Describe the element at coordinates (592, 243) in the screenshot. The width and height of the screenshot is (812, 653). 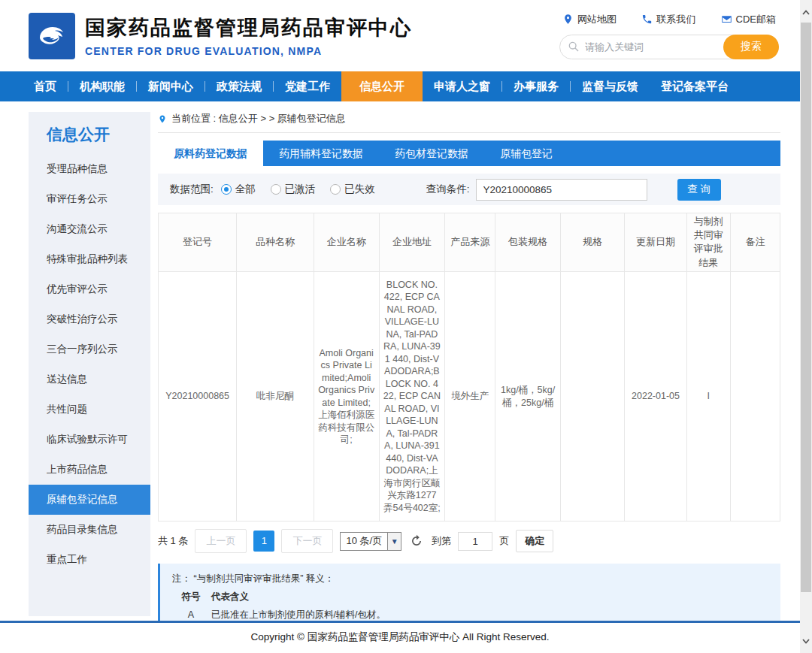
I see `col-spec: 规格` at that location.